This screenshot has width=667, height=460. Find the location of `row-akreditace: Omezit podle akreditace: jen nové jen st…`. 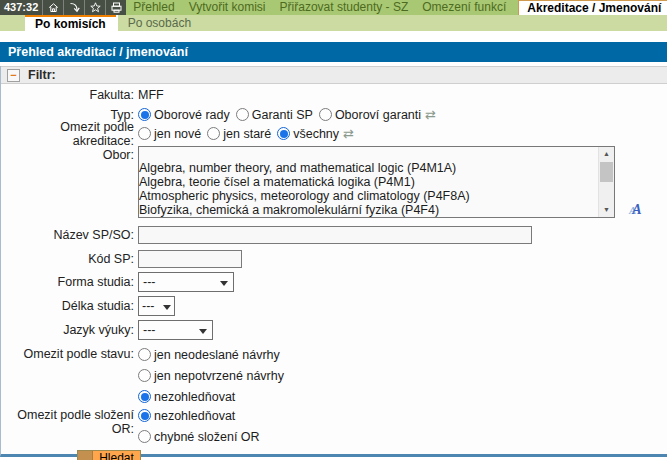

row-akreditace: Omezit podle akreditace: jen nové jen st… is located at coordinates (334, 134).